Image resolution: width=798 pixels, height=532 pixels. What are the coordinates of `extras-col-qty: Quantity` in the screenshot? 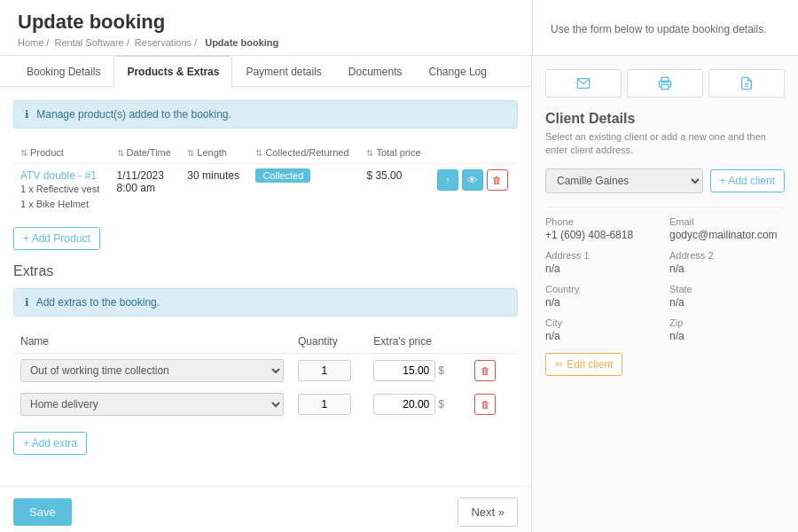 It's located at (328, 342).